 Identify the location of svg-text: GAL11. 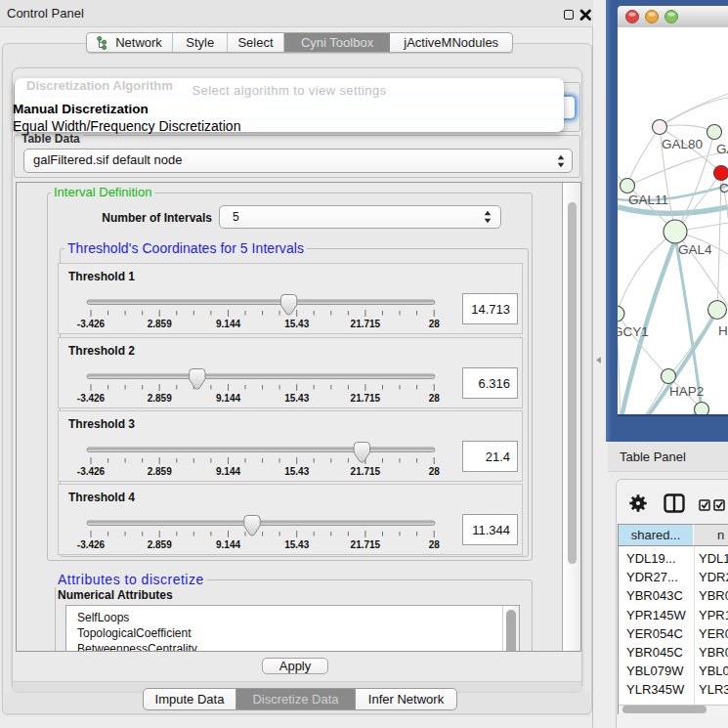
(649, 199).